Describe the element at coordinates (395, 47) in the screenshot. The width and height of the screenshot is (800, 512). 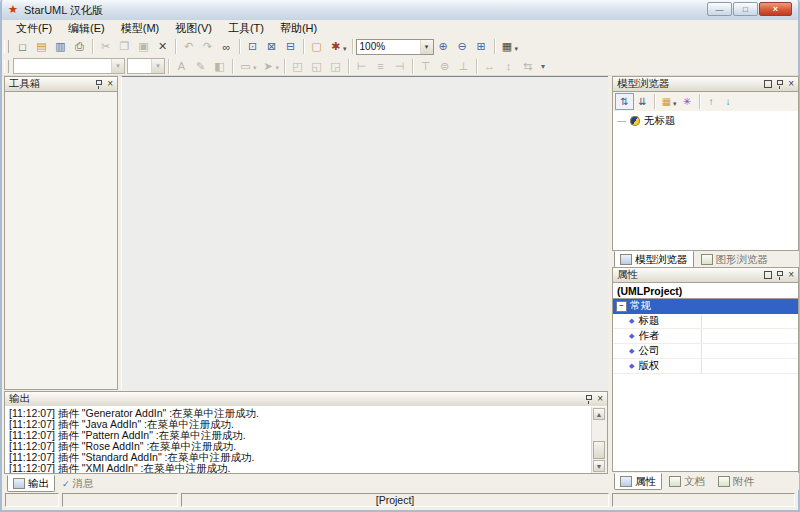
I see `zoom-combobox: 100% ▾` at that location.